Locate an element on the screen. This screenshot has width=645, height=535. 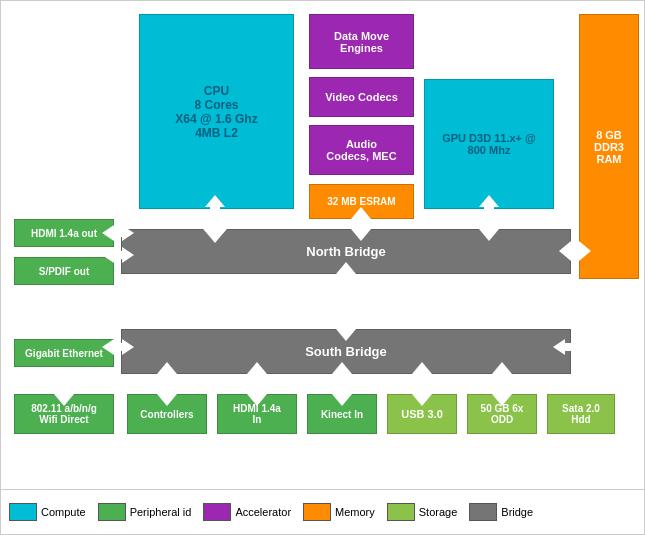
legend-storage: Storage is located at coordinates (422, 512).